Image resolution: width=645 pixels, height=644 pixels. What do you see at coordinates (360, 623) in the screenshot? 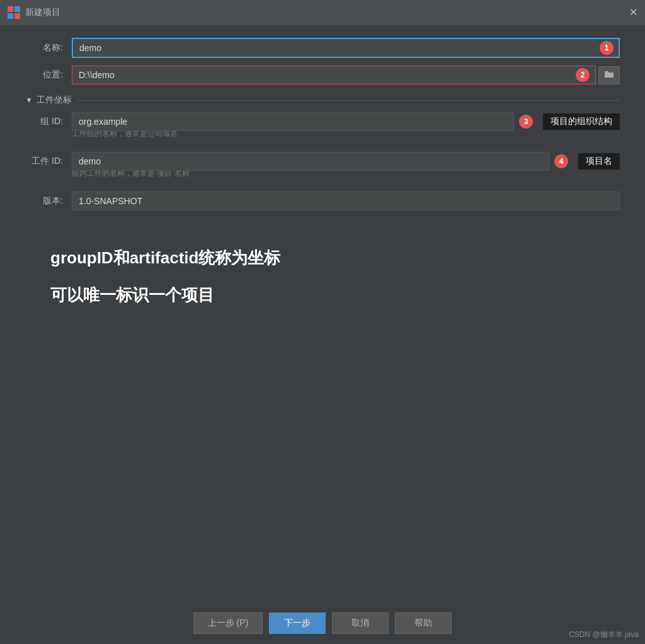
I see `cancel-button: 取消` at bounding box center [360, 623].